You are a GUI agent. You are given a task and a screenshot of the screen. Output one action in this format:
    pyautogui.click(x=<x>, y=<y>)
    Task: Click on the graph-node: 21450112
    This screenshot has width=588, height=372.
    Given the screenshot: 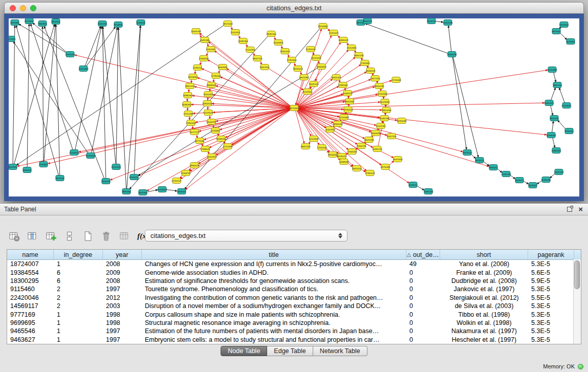 What is the action you would take?
    pyautogui.click(x=134, y=177)
    